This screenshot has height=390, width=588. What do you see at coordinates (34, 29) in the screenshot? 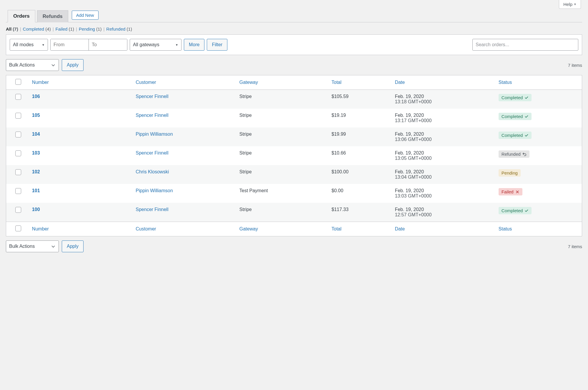
I see `status-filter-link: Completed` at bounding box center [34, 29].